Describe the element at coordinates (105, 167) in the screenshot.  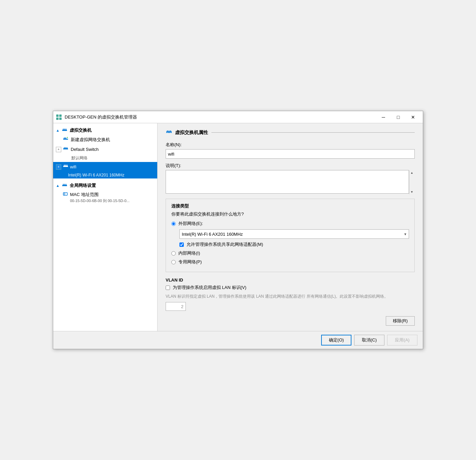
I see `wifi-item: + wifi` at that location.